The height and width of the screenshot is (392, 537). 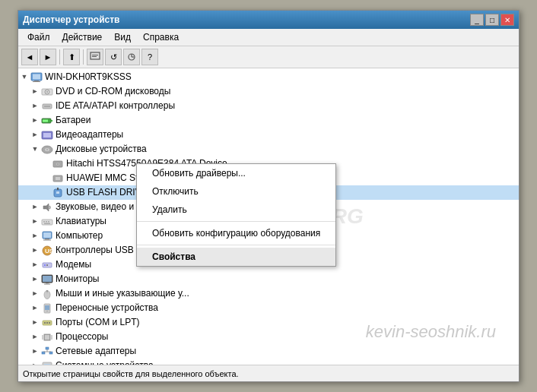 What do you see at coordinates (47, 337) in the screenshot?
I see `cpu-icon` at bounding box center [47, 337].